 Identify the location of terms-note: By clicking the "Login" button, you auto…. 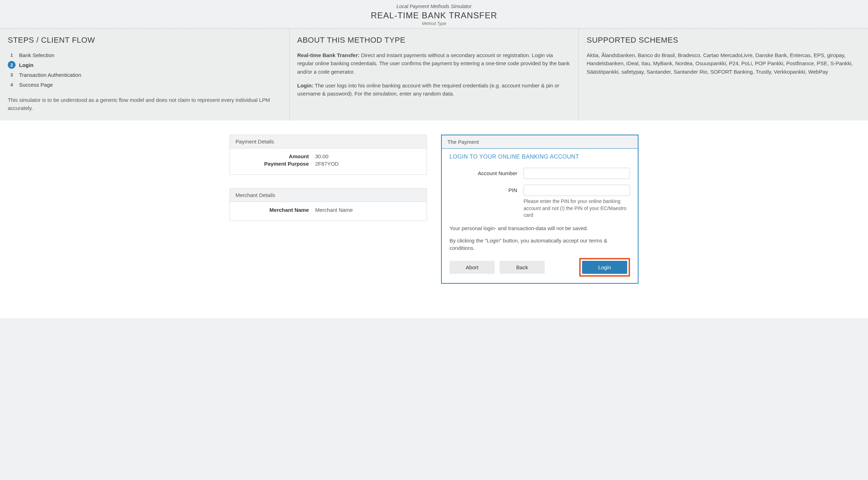
(540, 244).